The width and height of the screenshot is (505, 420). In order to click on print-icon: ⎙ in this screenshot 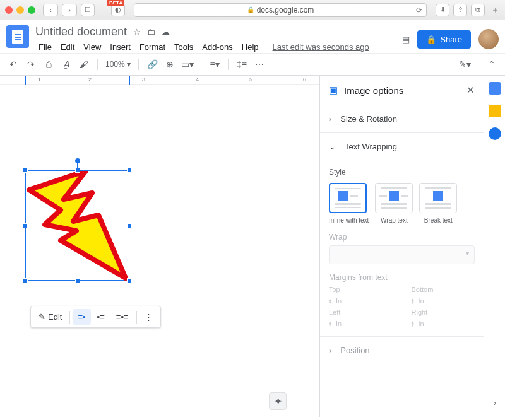, I will do `click(49, 64)`.